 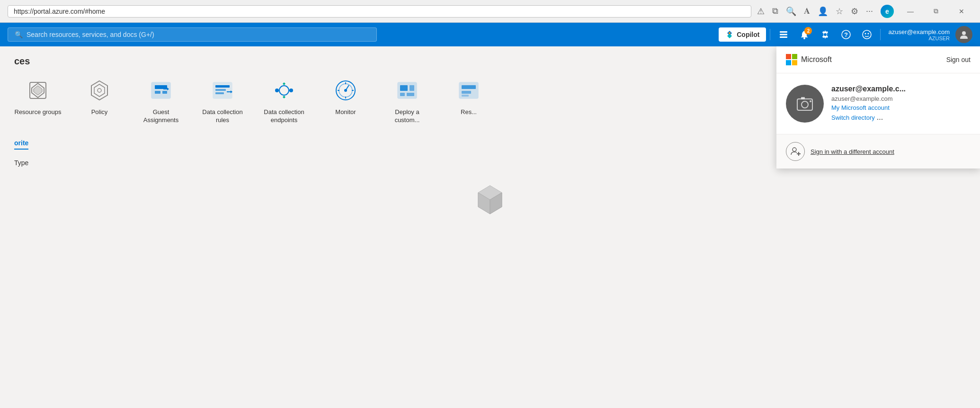 I want to click on guest-assignments-label: Guest Assignments, so click(x=161, y=116).